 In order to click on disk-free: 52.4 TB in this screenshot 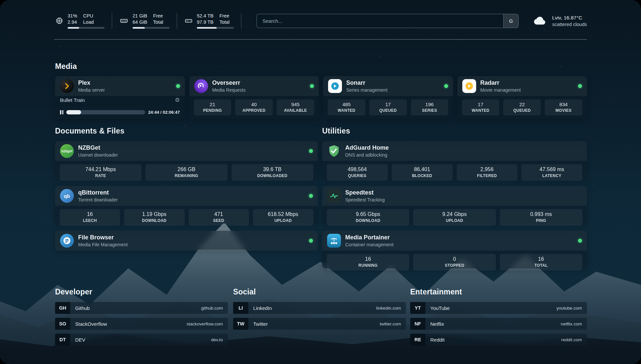, I will do `click(205, 16)`.